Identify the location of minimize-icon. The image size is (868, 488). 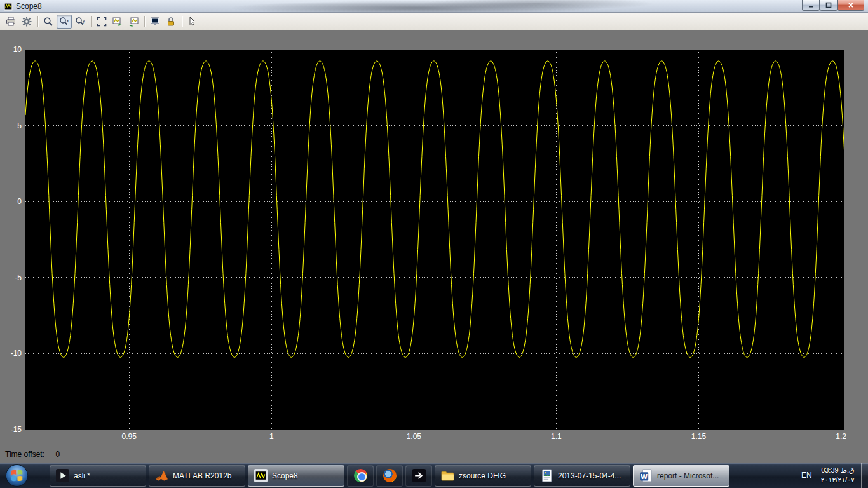
(811, 5).